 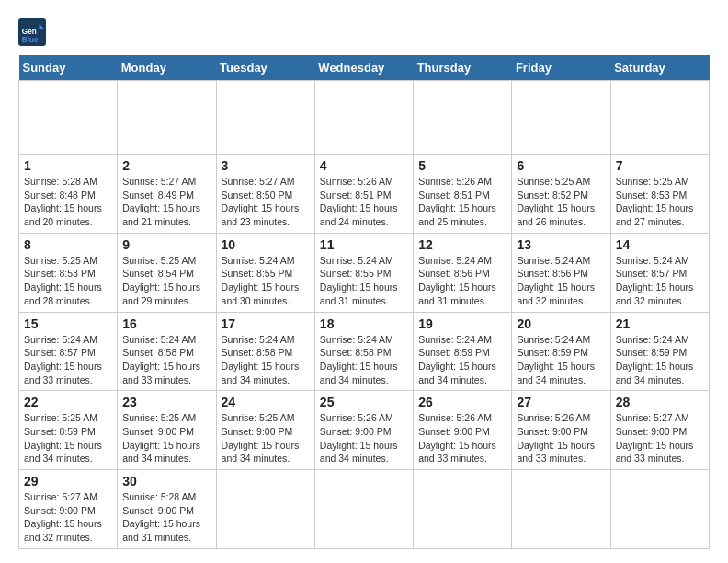 I want to click on day-number: 28, so click(x=660, y=402).